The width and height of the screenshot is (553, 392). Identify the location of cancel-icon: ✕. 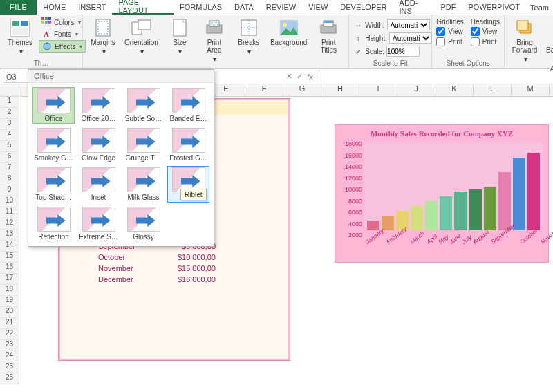
(289, 76).